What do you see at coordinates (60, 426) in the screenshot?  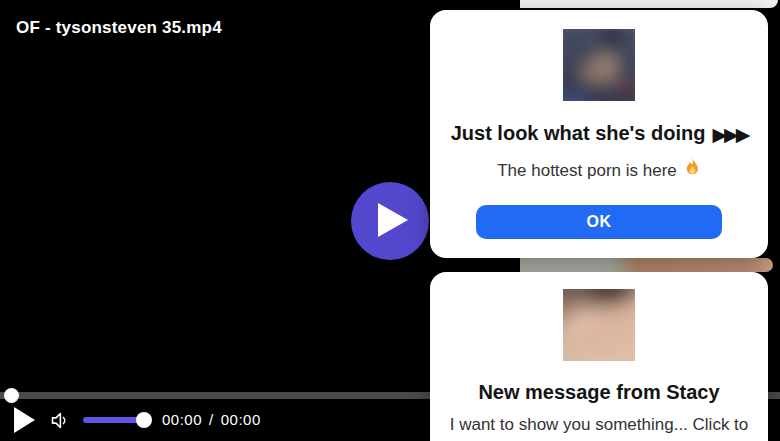 I see `speaker-icon` at bounding box center [60, 426].